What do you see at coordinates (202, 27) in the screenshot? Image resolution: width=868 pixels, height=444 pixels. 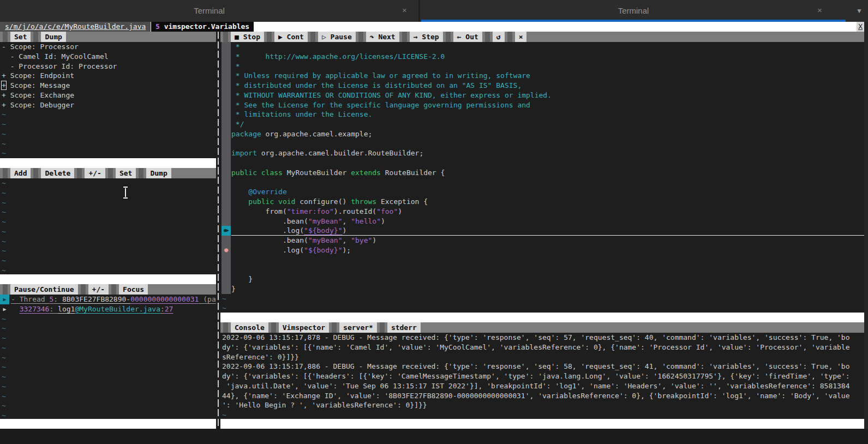 I see `tab-vimspector-variables: 5 vimspector.Variables` at bounding box center [202, 27].